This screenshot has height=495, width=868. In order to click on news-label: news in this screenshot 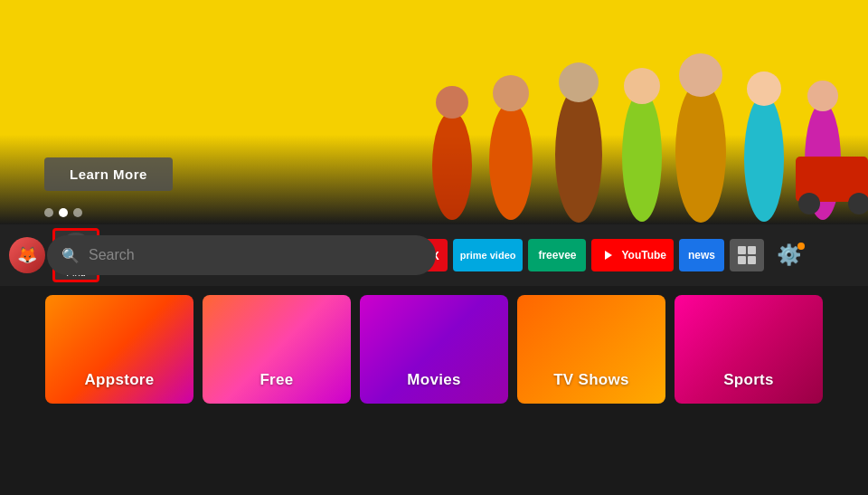, I will do `click(702, 255)`.